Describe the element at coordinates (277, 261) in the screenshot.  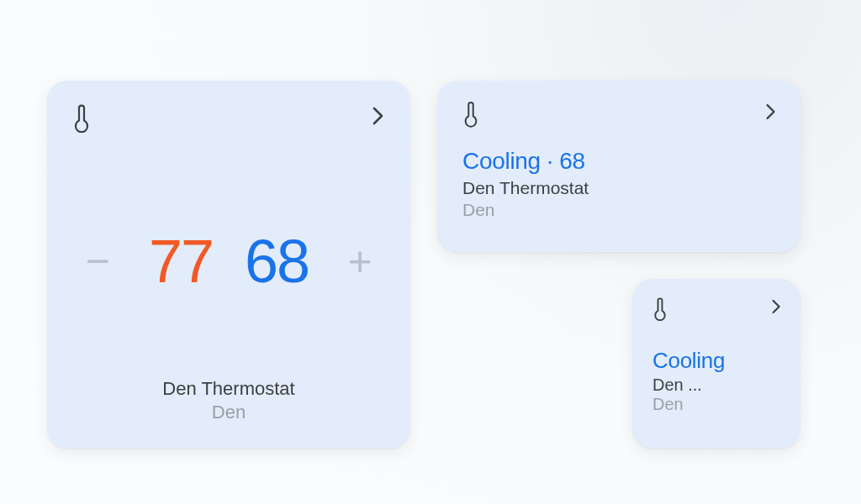
I see `cool-setpoint-value: 68` at that location.